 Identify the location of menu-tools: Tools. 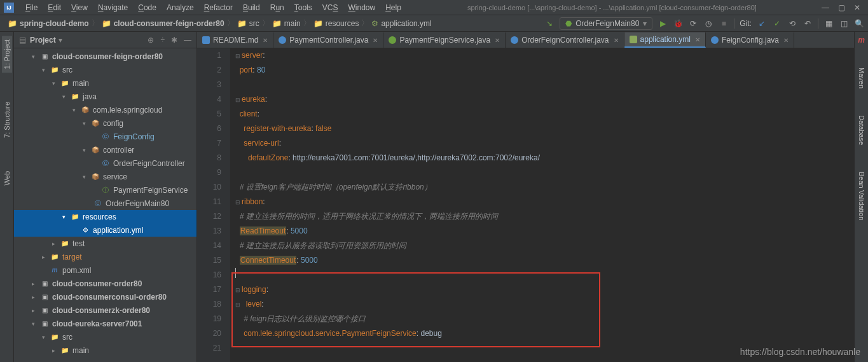
(303, 8).